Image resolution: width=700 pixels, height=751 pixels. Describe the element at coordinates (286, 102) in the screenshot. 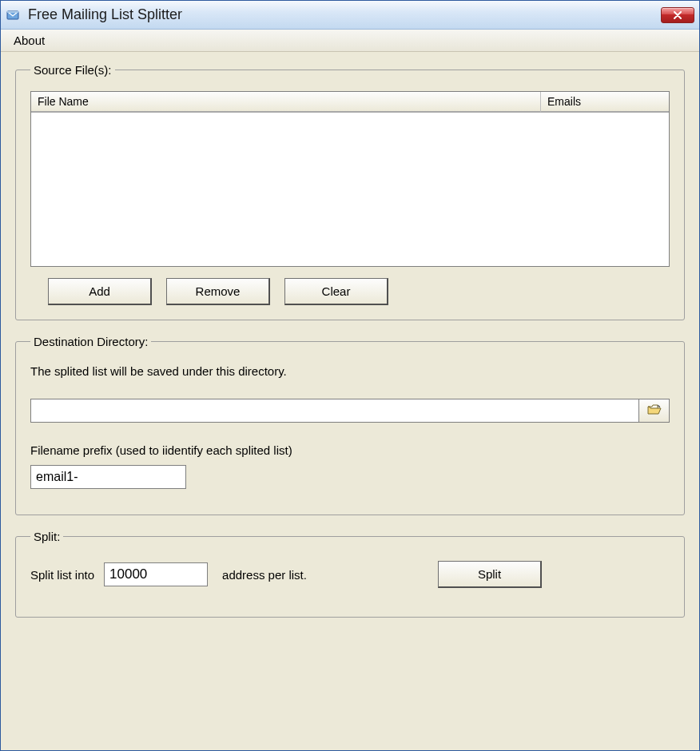

I see `column-header-filename: File Name` at that location.